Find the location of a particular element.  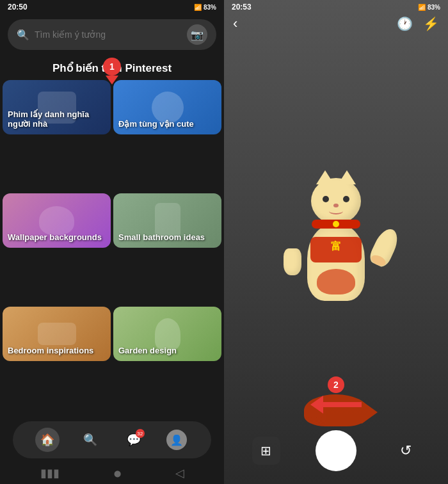

search-bar: 🔍 1 📷 is located at coordinates (112, 35).